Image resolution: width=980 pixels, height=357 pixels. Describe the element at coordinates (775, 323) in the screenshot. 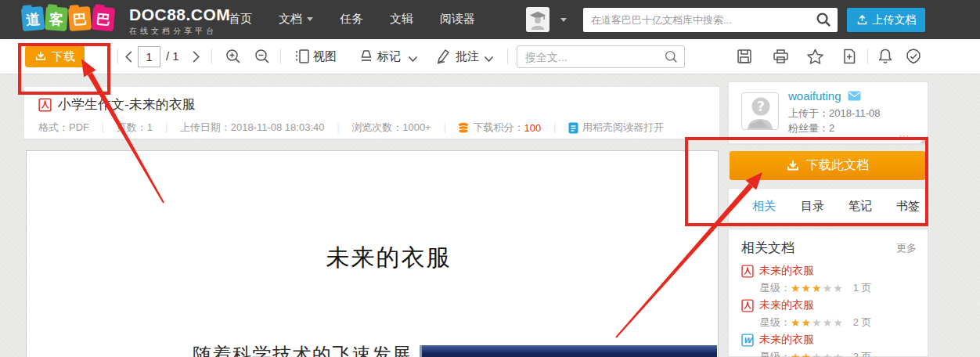

I see `rating-label: 星级：` at that location.